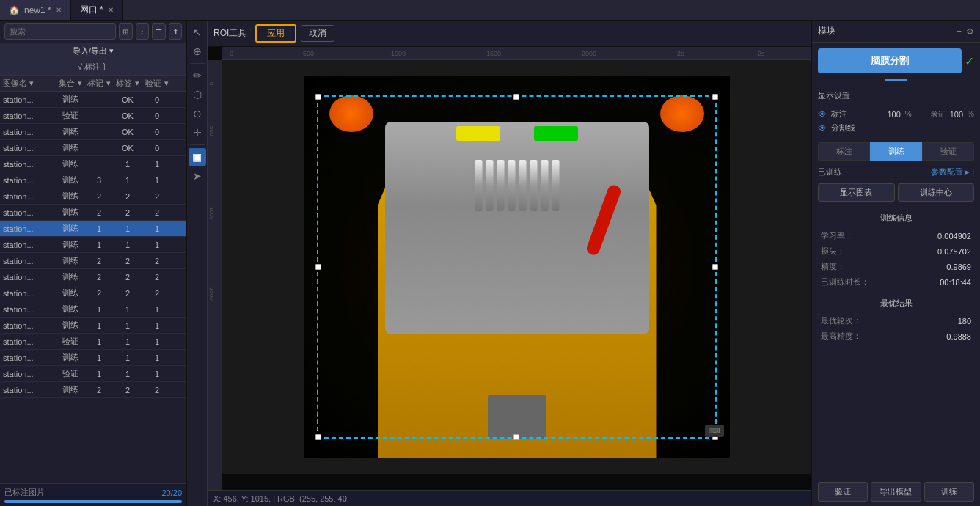 Image resolution: width=980 pixels, height=506 pixels. What do you see at coordinates (857, 192) in the screenshot?
I see `show-chart-btn: 显示图表` at bounding box center [857, 192].